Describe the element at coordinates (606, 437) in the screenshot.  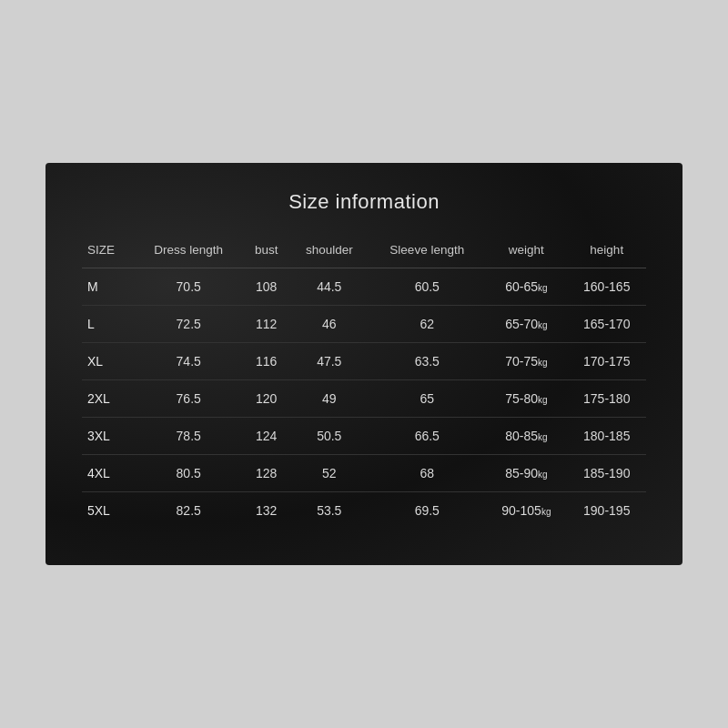
I see `height-cell: 180-185` at that location.